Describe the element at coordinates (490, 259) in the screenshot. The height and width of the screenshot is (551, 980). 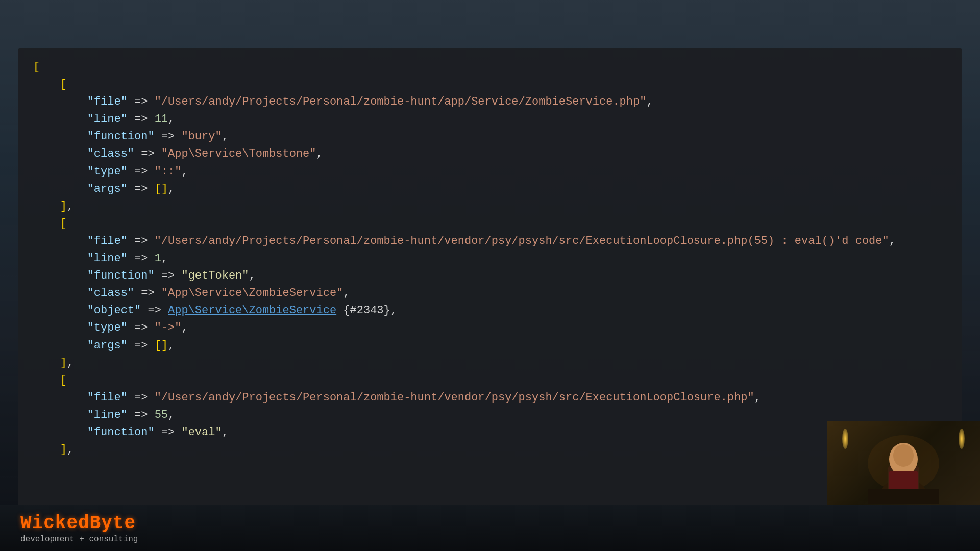
I see `line-linenum-2: "line" => 1,` at that location.